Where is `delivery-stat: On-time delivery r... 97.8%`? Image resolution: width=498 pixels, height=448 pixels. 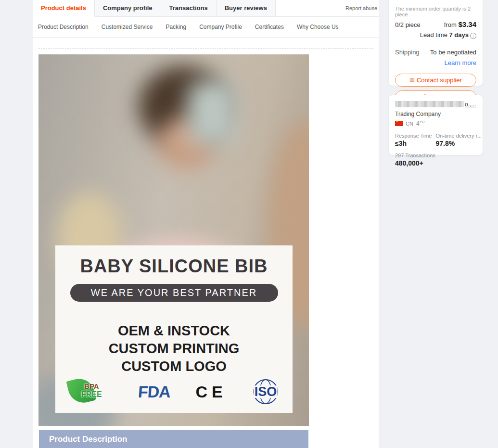
delivery-stat: On-time delivery r... 97.8% is located at coordinates (456, 140).